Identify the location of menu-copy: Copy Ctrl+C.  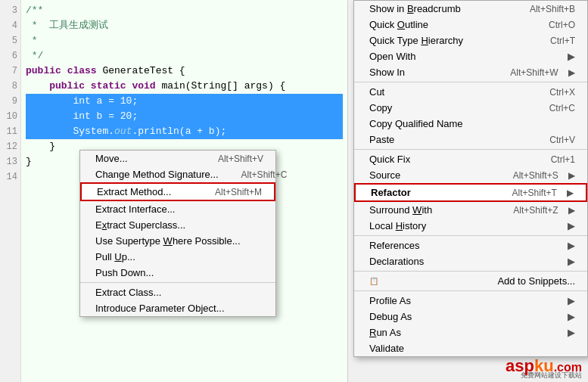
(471, 107).